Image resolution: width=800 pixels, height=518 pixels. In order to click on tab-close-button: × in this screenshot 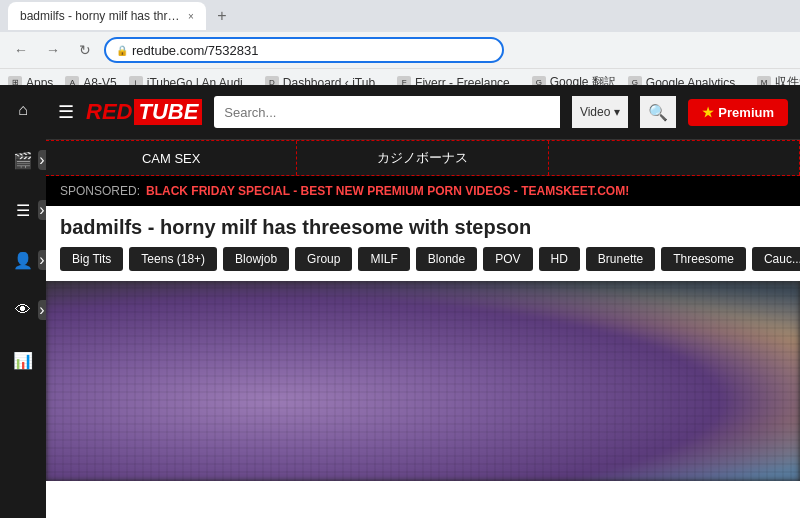, I will do `click(191, 16)`.